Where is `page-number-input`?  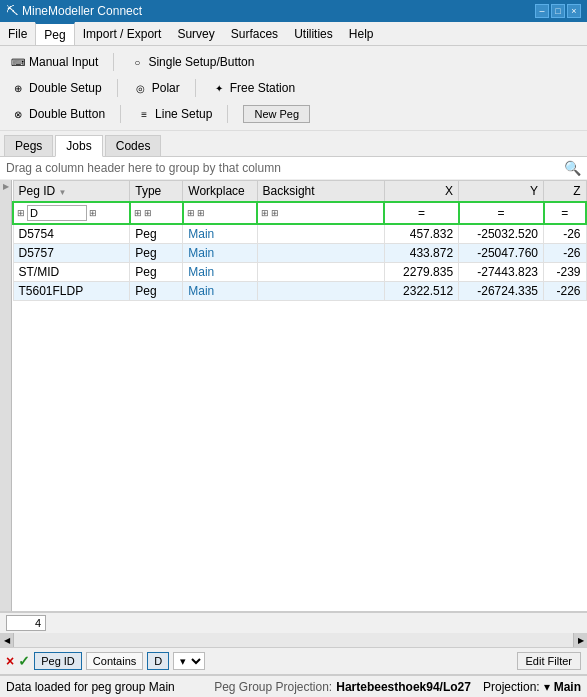
page-number-input is located at coordinates (26, 623).